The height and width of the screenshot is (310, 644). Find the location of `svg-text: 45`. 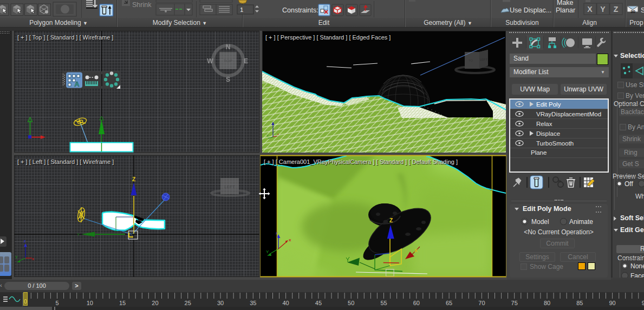

svg-text: 45 is located at coordinates (318, 303).